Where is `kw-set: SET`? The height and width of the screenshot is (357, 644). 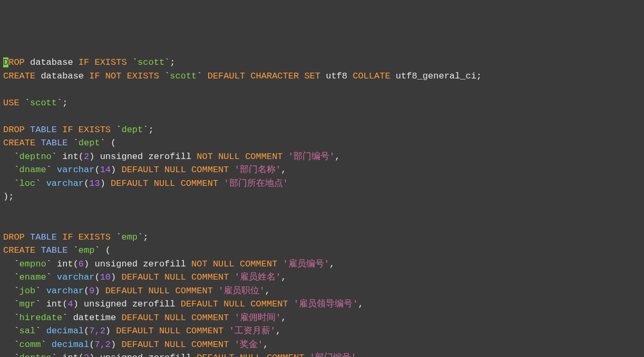
kw-set: SET is located at coordinates (312, 76).